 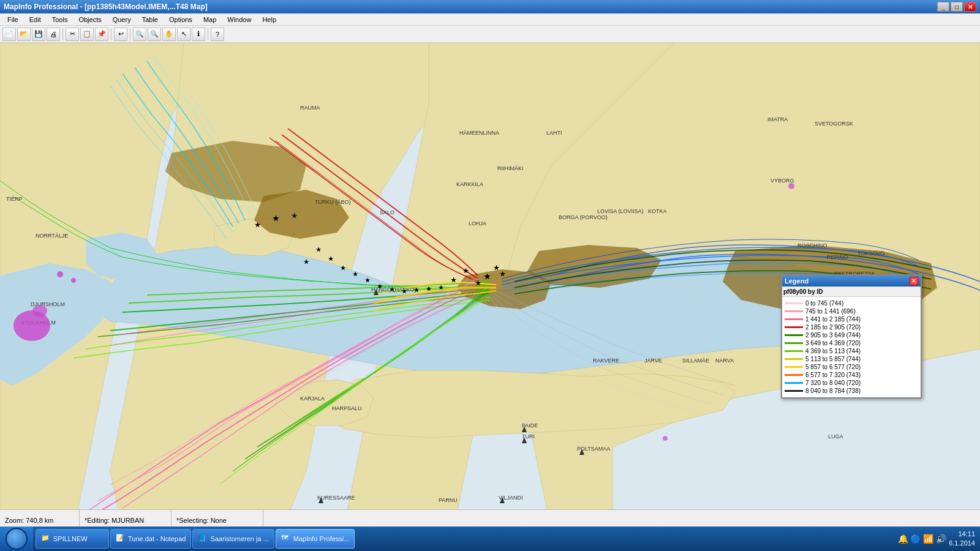 What do you see at coordinates (554, 133) in the screenshot?
I see `svg-text: LAHTI` at bounding box center [554, 133].